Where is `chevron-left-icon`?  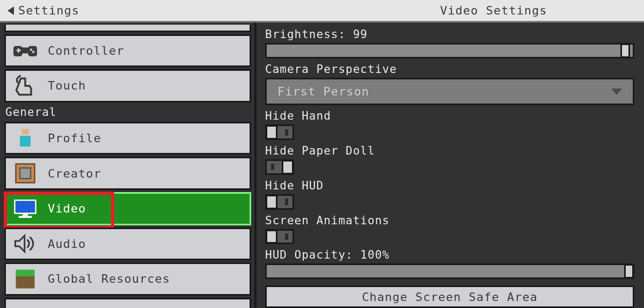 chevron-left-icon is located at coordinates (11, 11).